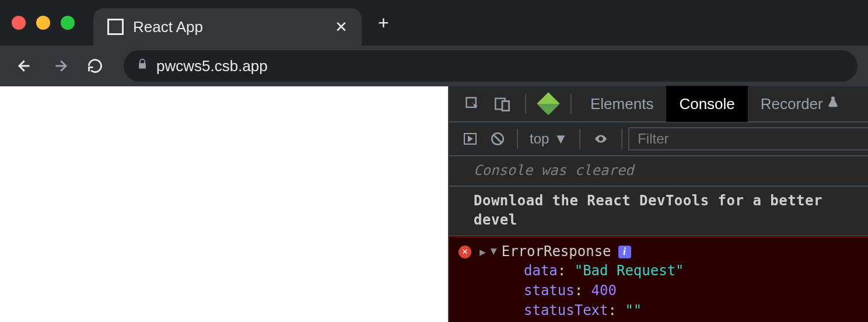  Describe the element at coordinates (498, 139) in the screenshot. I see `clear-console-icon` at that location.